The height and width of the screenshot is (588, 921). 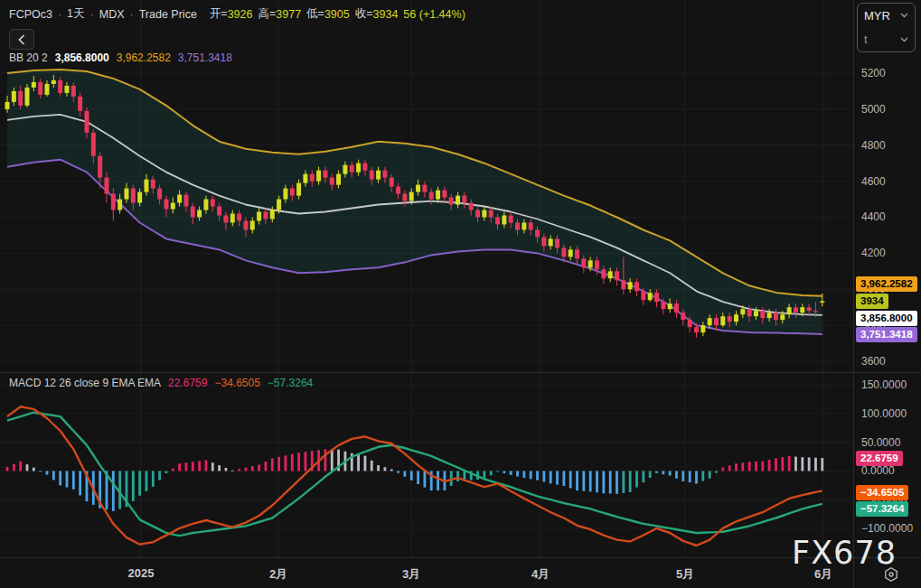 What do you see at coordinates (891, 574) in the screenshot?
I see `settings-icon` at bounding box center [891, 574].